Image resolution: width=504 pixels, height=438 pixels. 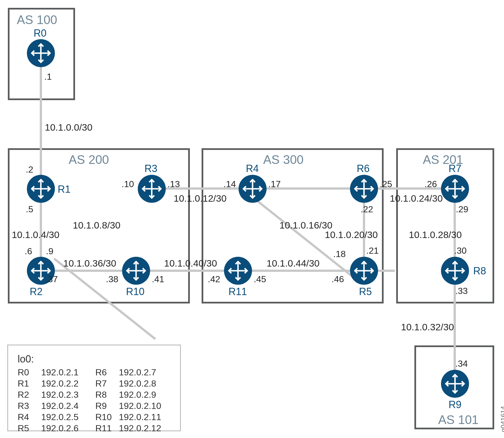 I want to click on if-r5-diag: .18, so click(x=339, y=254).